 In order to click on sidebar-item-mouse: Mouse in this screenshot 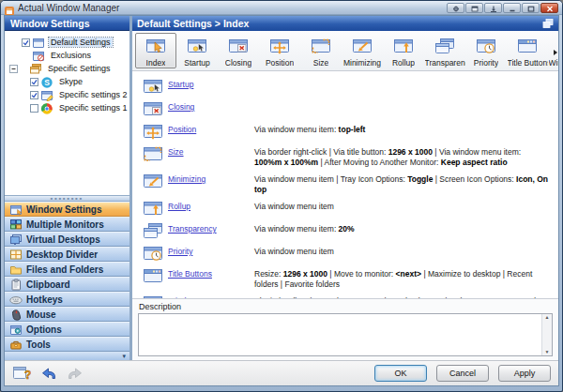, I will do `click(68, 314)`.